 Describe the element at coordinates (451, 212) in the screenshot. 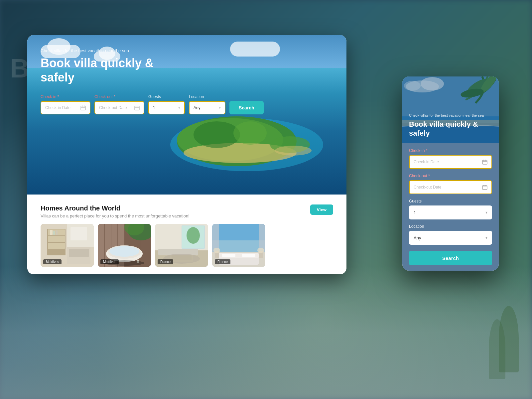

I see `mobile-guests-select: 1 ▾` at that location.